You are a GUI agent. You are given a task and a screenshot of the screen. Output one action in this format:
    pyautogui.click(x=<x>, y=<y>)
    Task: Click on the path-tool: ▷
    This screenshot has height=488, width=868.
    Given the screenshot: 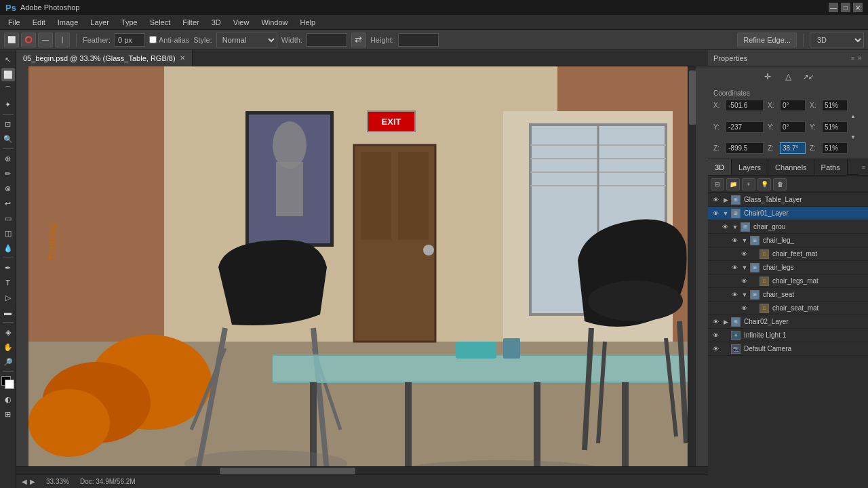 What is the action you would take?
    pyautogui.click(x=8, y=298)
    